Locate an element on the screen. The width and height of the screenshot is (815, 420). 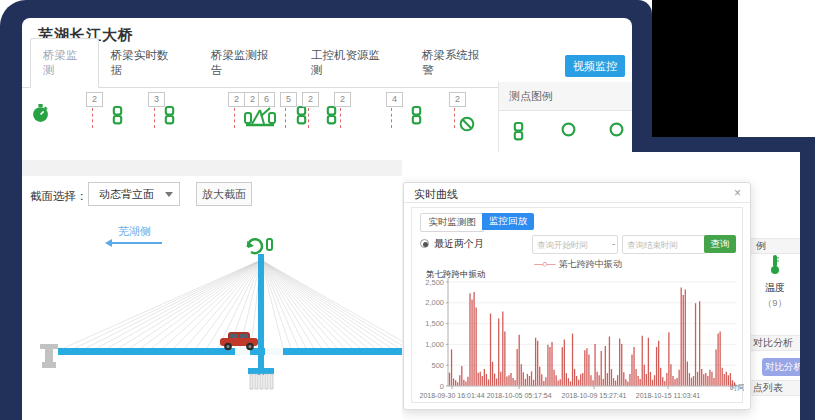
svg-text: 2018-10-05 05:17:54 is located at coordinates (520, 396).